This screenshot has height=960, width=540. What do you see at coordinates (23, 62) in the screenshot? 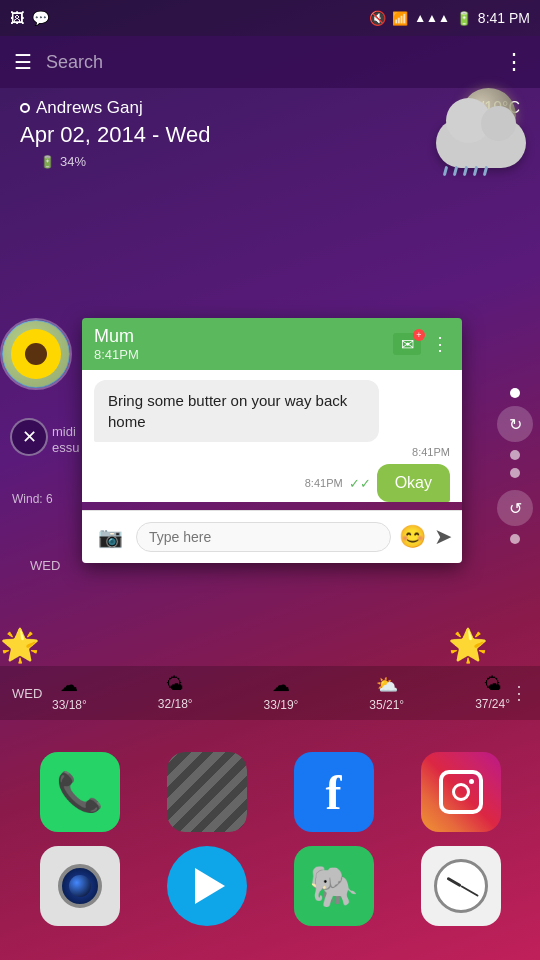
I see `hamburger-menu-icon: ☰` at bounding box center [23, 62].